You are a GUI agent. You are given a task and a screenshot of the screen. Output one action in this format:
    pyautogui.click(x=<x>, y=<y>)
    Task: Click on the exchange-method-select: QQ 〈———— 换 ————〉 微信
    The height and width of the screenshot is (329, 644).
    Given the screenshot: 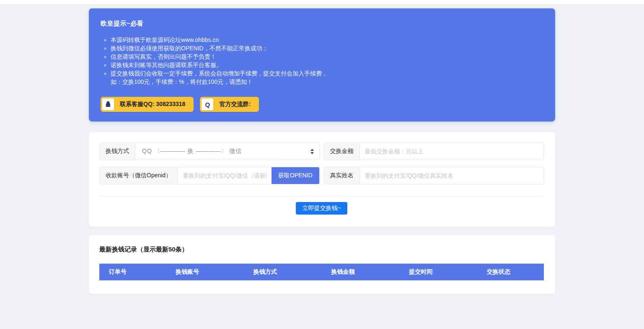 What is the action you would take?
    pyautogui.click(x=227, y=151)
    